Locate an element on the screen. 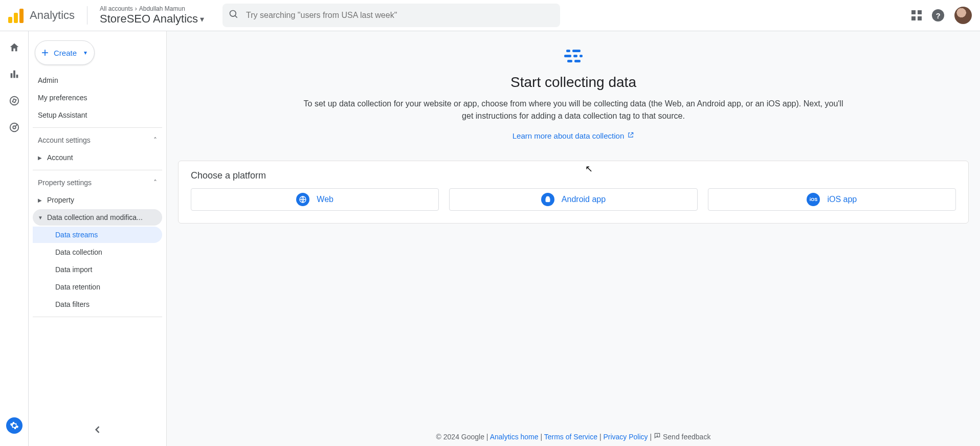 Image resolution: width=980 pixels, height=446 pixels. platform-android-label: Android app is located at coordinates (584, 199).